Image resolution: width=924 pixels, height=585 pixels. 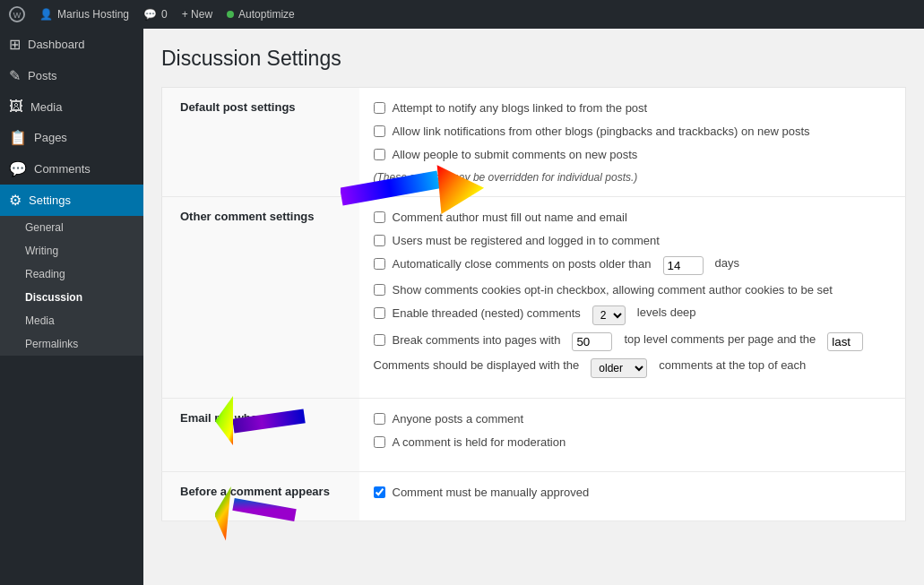 I want to click on option-held-moderation: A comment is held for moderation, so click(x=635, y=443).